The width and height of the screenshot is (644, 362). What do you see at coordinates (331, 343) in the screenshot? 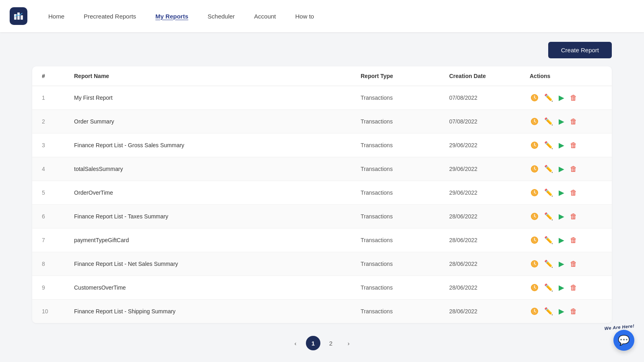
I see `pagination-page-2: 2` at bounding box center [331, 343].